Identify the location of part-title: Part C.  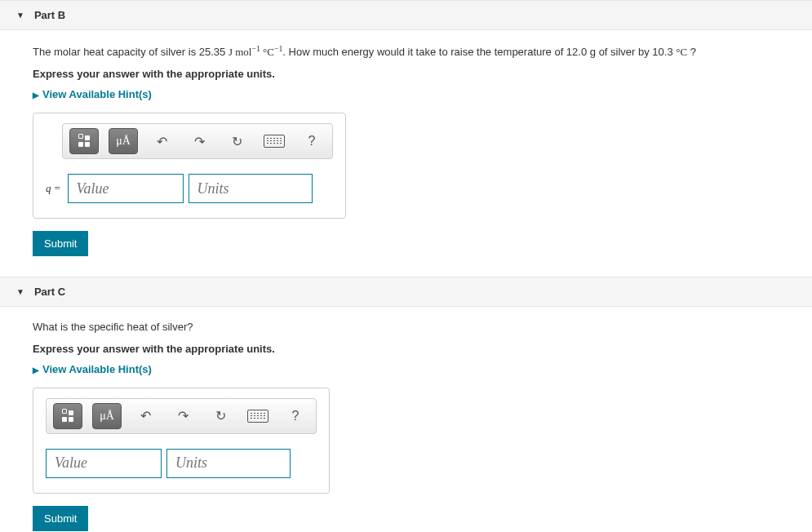
(50, 292).